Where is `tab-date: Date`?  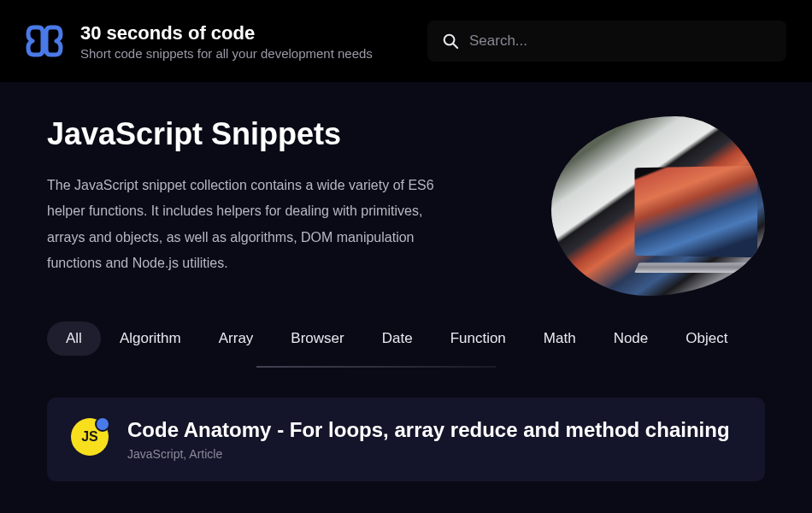
tab-date: Date is located at coordinates (397, 339).